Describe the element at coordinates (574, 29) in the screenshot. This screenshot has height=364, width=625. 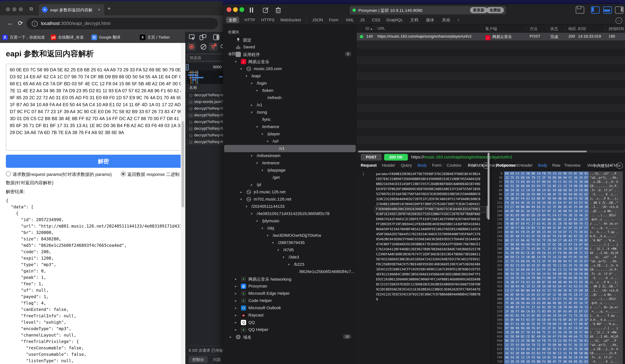
I see `column-header-5: 响应...` at that location.